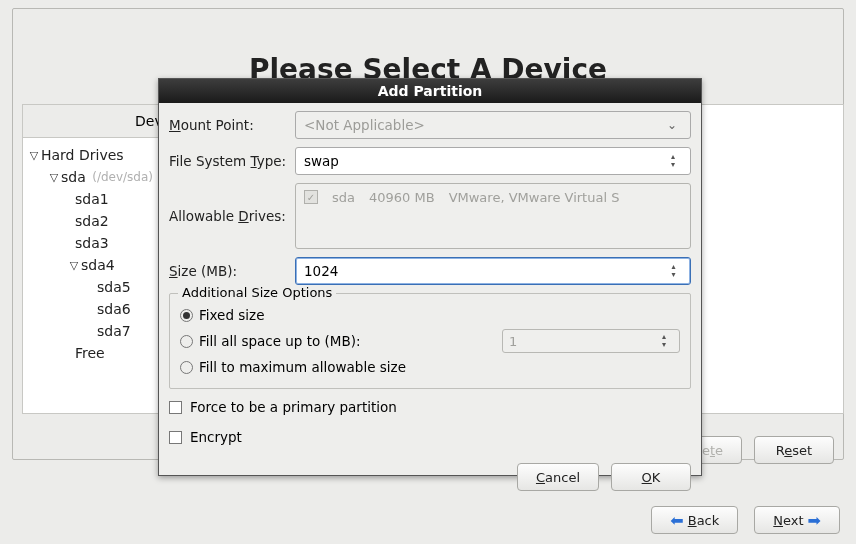 The width and height of the screenshot is (856, 544). What do you see at coordinates (493, 271) in the screenshot?
I see `size-input: ▴▾` at bounding box center [493, 271].